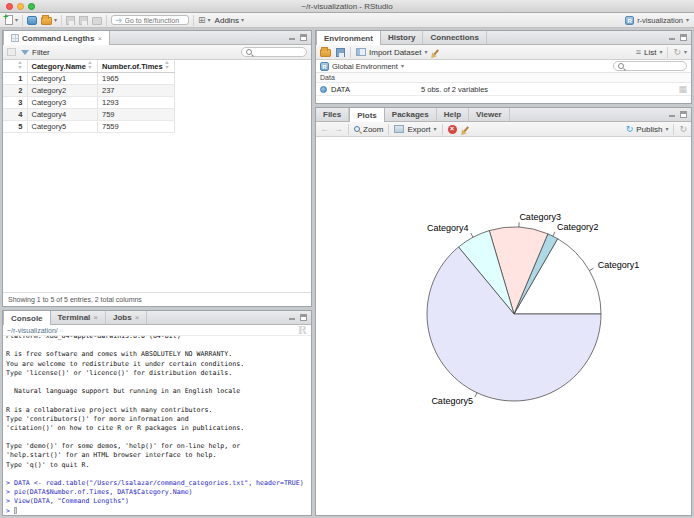 The image size is (694, 518). What do you see at coordinates (97, 21) in the screenshot?
I see `print-icon` at bounding box center [97, 21].